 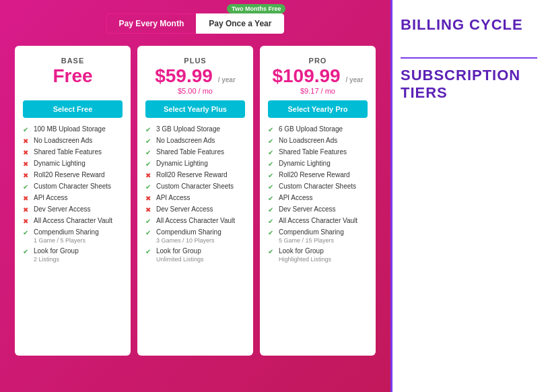 I want to click on tier-price-plus: $59.99 / year, so click(x=195, y=77).